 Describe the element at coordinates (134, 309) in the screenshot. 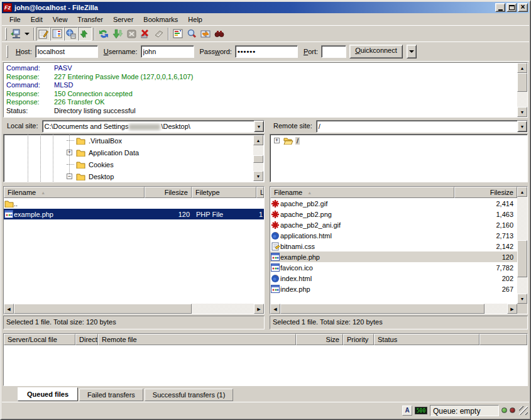

I see `local-horizontal-scrollbar: ◀ ▶` at that location.